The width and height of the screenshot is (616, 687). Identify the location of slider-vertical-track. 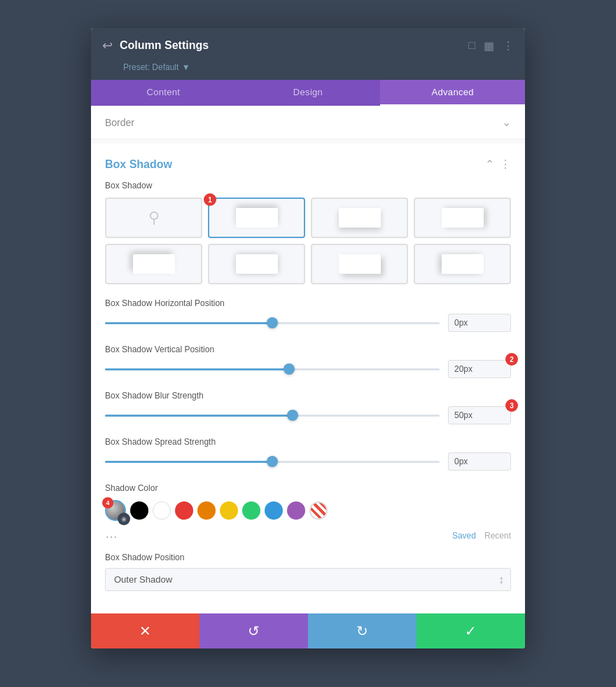
(272, 370).